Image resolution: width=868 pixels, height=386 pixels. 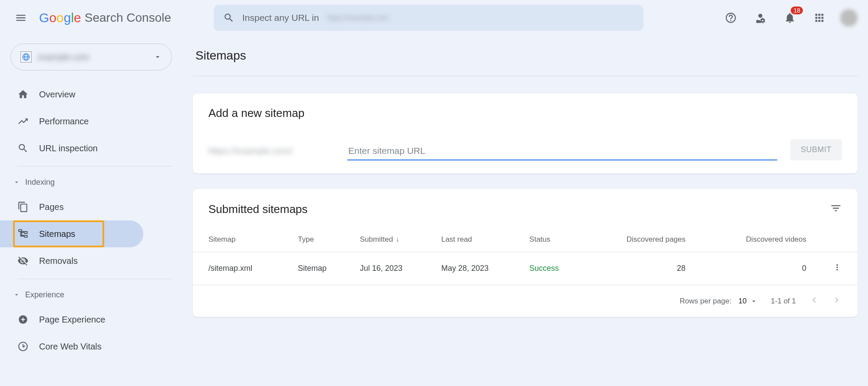 What do you see at coordinates (772, 269) in the screenshot?
I see `cell-discovered-videos: 0` at bounding box center [772, 269].